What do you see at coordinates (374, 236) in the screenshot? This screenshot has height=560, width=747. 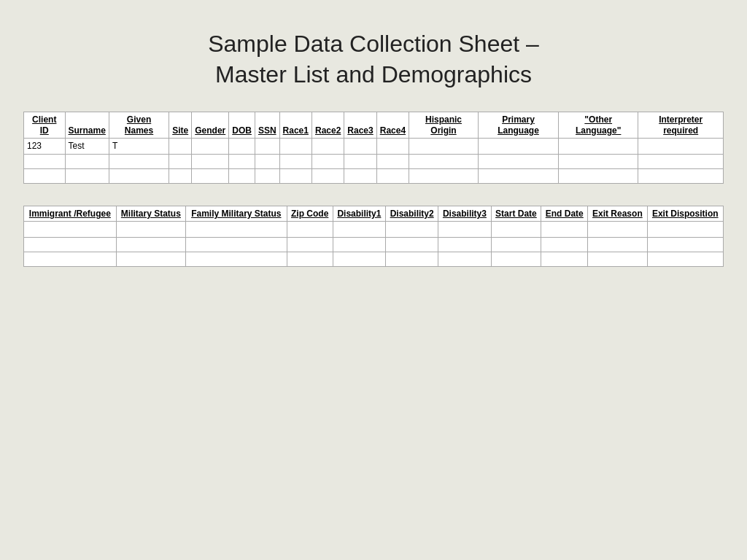 I see `table2-container: Immigrant /Refugee Military Status Famil…` at bounding box center [374, 236].